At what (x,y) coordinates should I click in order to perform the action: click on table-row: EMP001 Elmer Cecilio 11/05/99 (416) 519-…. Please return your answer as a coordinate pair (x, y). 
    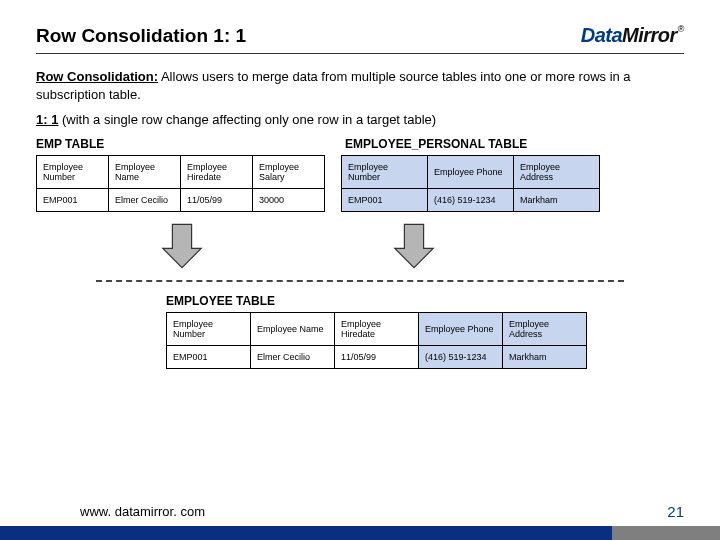
    Looking at the image, I should click on (377, 356).